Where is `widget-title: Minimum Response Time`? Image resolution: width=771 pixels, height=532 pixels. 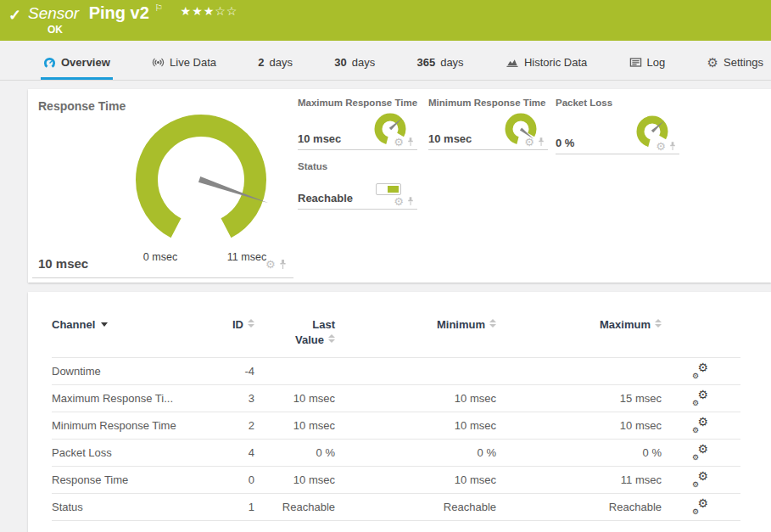 widget-title: Minimum Response Time is located at coordinates (487, 103).